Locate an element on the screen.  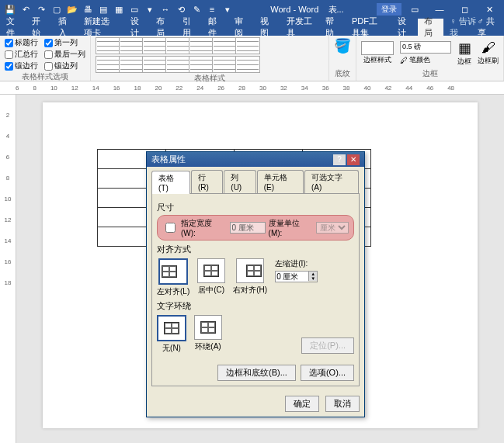
ok-button: 确定 is located at coordinates (302, 403).